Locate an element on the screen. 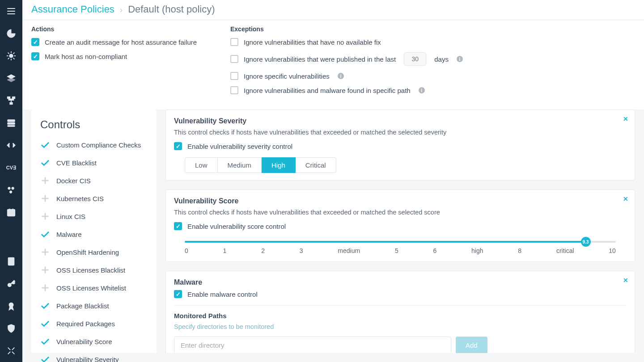 The image size is (644, 362). code-icon is located at coordinates (11, 145).